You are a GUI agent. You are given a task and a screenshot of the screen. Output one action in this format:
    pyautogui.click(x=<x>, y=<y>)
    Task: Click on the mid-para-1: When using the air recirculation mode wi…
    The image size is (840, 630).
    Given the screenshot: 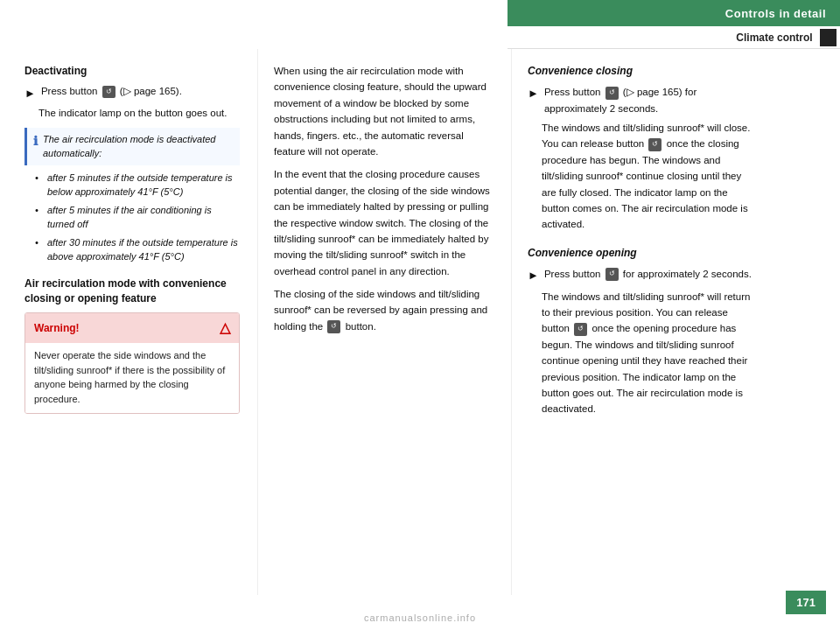 What is the action you would take?
    pyautogui.click(x=385, y=111)
    